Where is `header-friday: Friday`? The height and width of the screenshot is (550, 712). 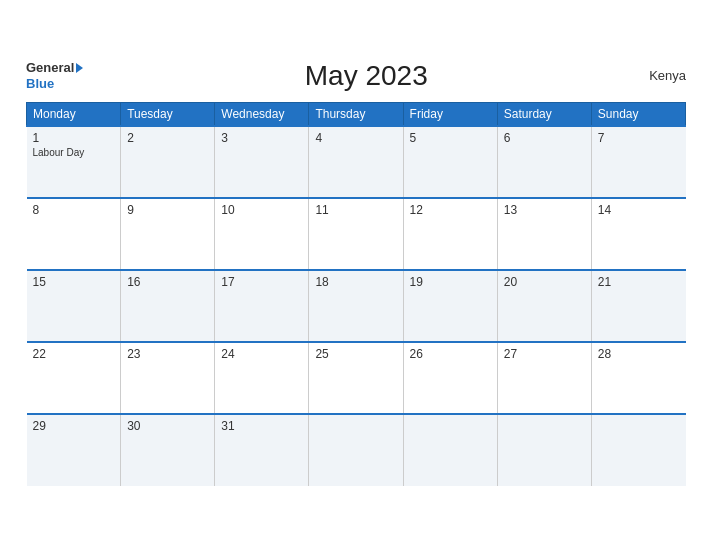
header-friday: Friday is located at coordinates (450, 114).